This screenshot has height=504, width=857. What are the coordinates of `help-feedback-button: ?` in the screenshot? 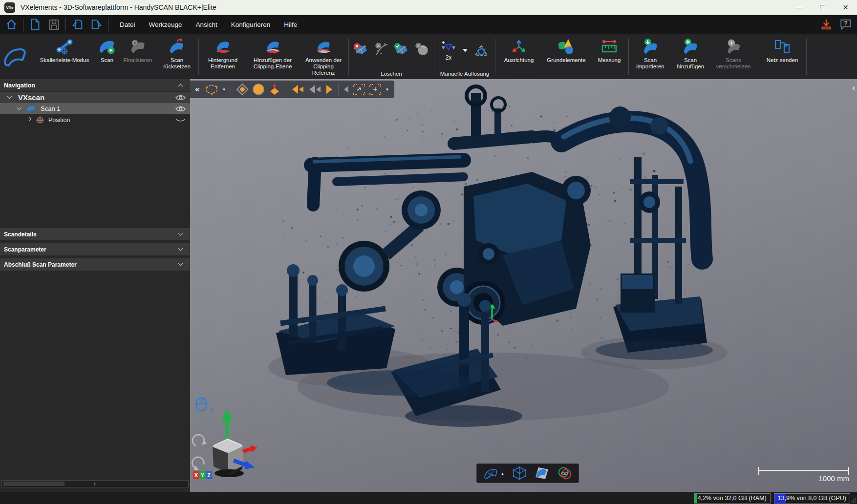 It's located at (846, 24).